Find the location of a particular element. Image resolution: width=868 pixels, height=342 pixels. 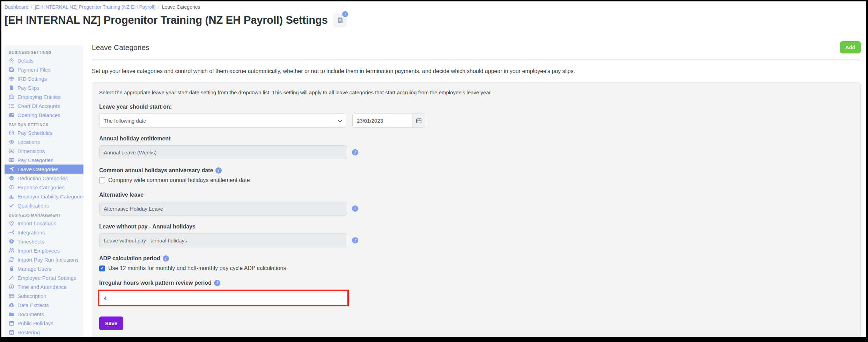

common-anniversary-label-text: Common annual holidays anniversary date is located at coordinates (156, 170).